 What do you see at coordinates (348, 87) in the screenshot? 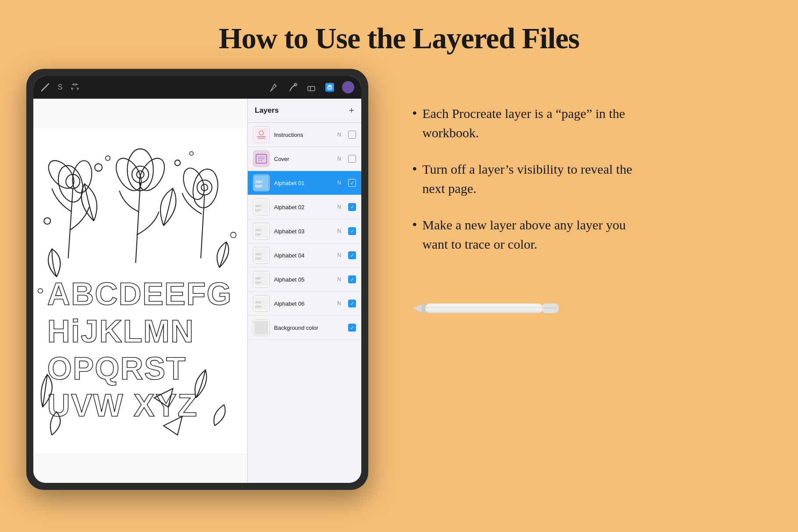
I see `color-swatch` at bounding box center [348, 87].